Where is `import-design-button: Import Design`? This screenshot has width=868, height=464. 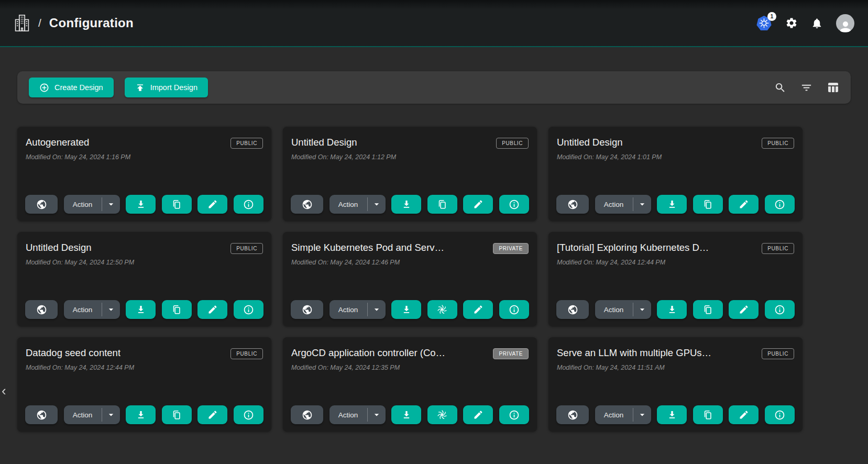
import-design-button: Import Design is located at coordinates (167, 87).